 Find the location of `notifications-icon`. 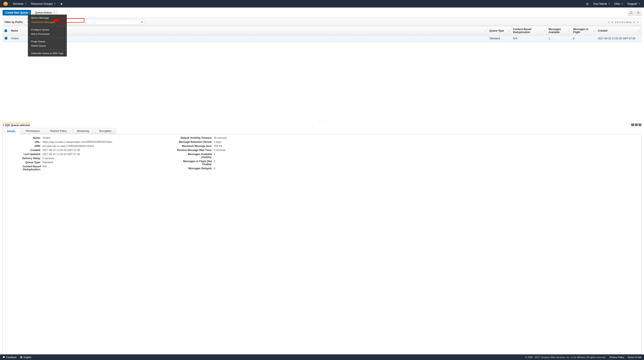

notifications-icon is located at coordinates (588, 4).